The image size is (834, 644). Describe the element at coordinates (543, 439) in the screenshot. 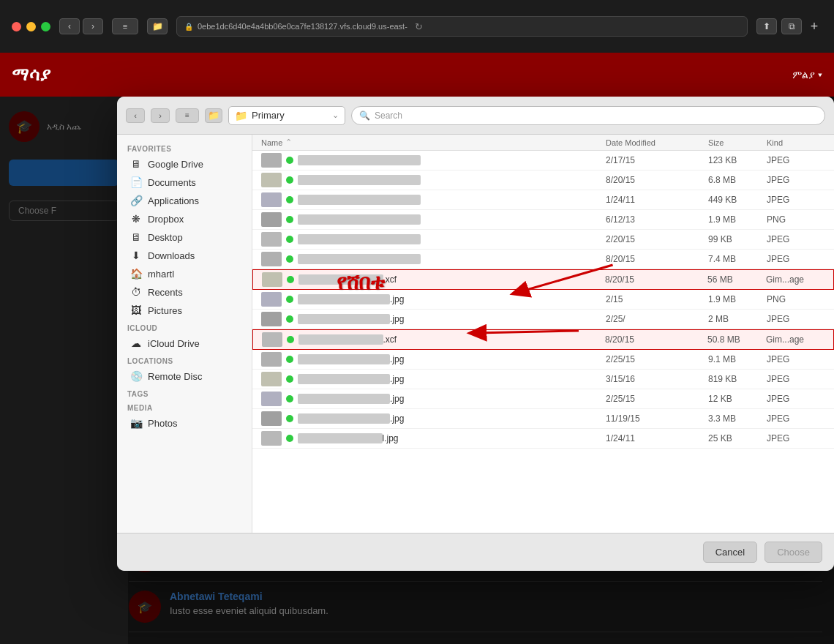

I see `table-row: ███████████l.jpg1/24/1125 KBJPEG` at that location.